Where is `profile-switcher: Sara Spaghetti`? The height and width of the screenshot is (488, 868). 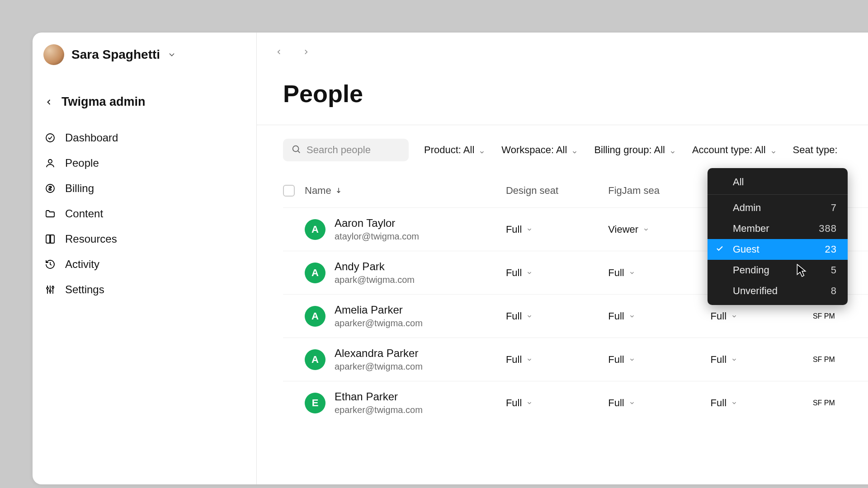
profile-switcher: Sara Spaghetti is located at coordinates (145, 55).